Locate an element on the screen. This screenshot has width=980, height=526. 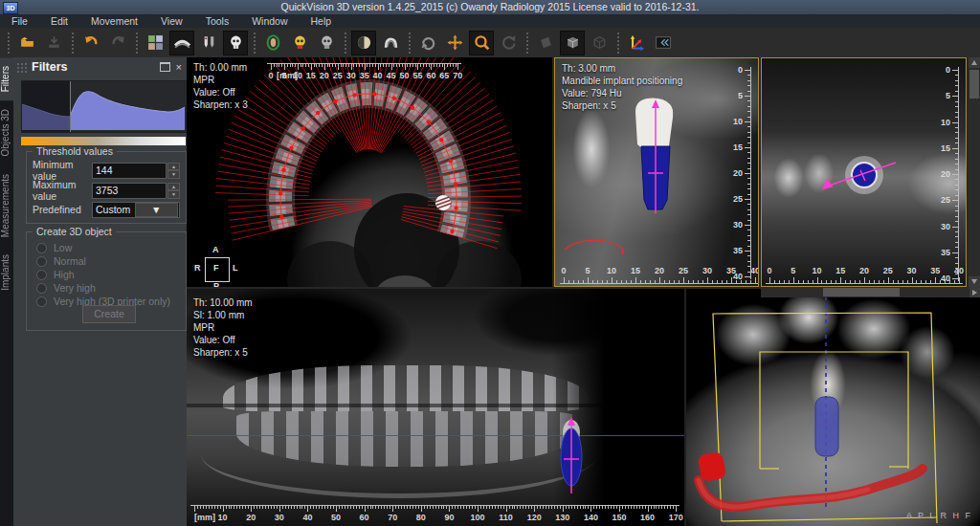
layout-implant-button is located at coordinates (209, 43).